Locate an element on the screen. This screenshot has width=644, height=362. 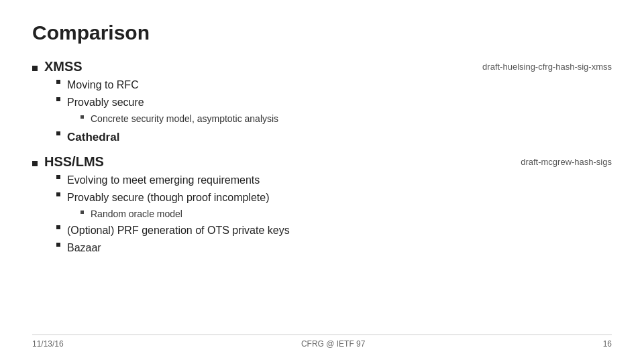
hss-lms-label: HSS/LMS is located at coordinates (68, 162).